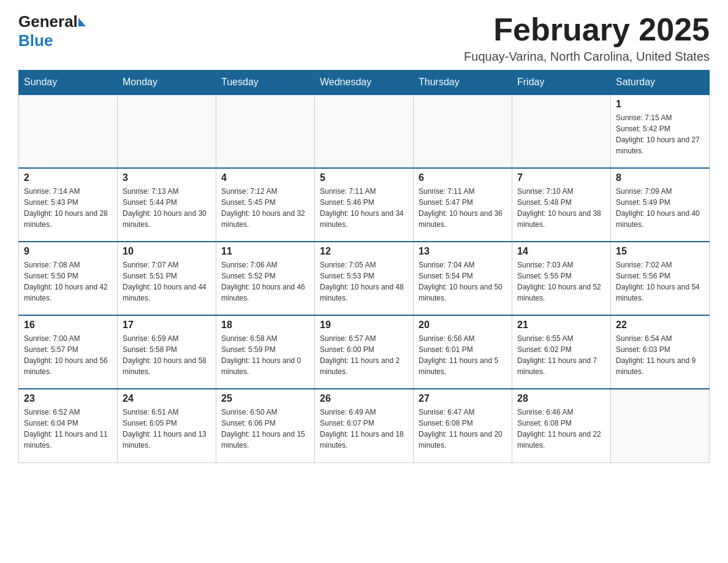 Image resolution: width=728 pixels, height=563 pixels. Describe the element at coordinates (48, 22) in the screenshot. I see `logo-general-text: General` at that location.